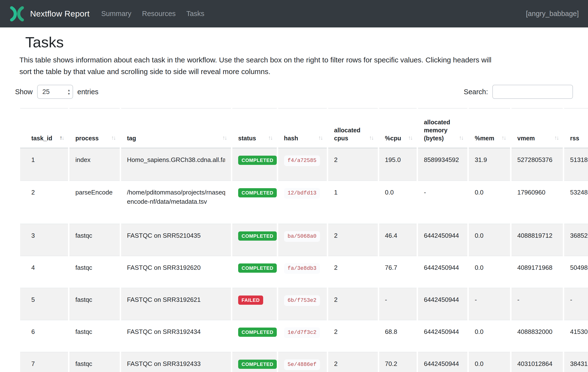 This screenshot has width=588, height=372. Describe the element at coordinates (398, 202) in the screenshot. I see `pcpu-cell: 0.0` at that location.